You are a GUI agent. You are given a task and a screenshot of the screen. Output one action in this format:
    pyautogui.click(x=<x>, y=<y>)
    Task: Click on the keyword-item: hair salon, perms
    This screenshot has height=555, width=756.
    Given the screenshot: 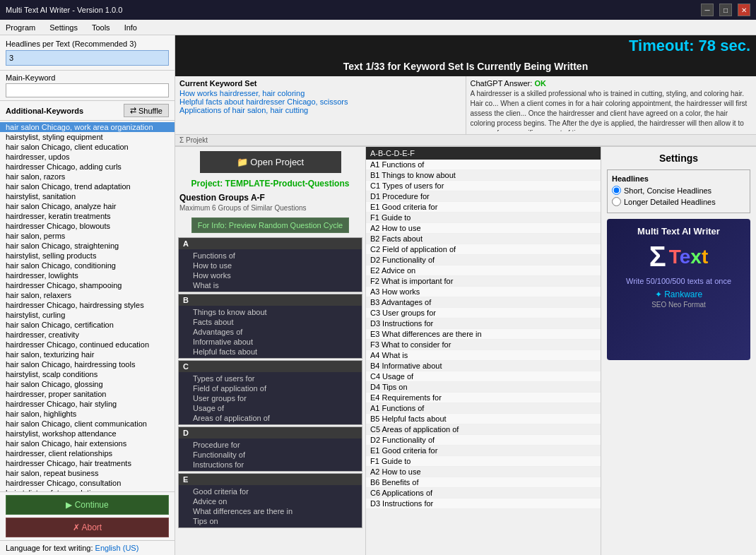 What is the action you would take?
    pyautogui.click(x=88, y=236)
    